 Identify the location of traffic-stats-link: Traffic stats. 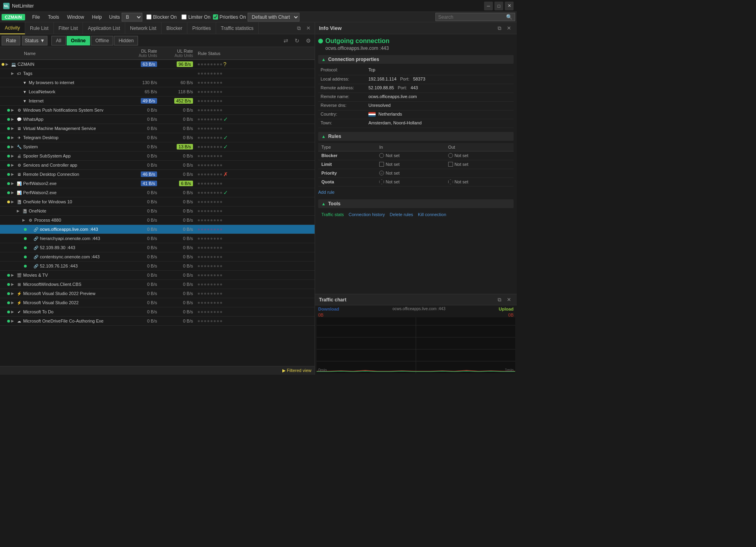
(333, 214).